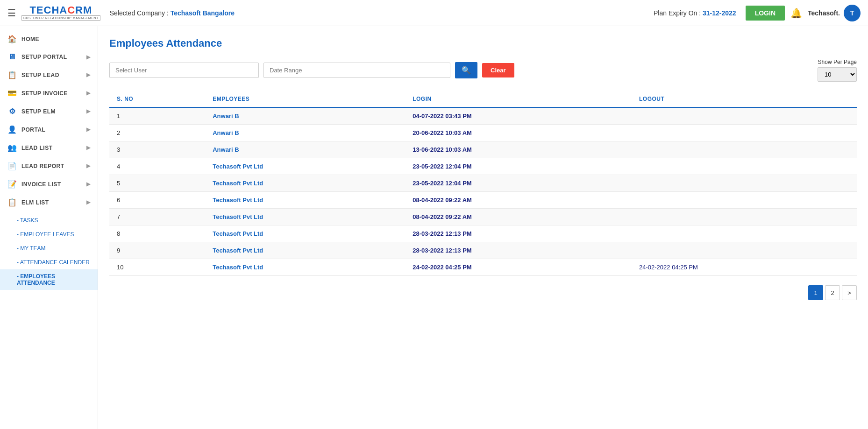 The height and width of the screenshot is (429, 868). What do you see at coordinates (12, 148) in the screenshot?
I see `lead-list-icon: 👥` at bounding box center [12, 148].